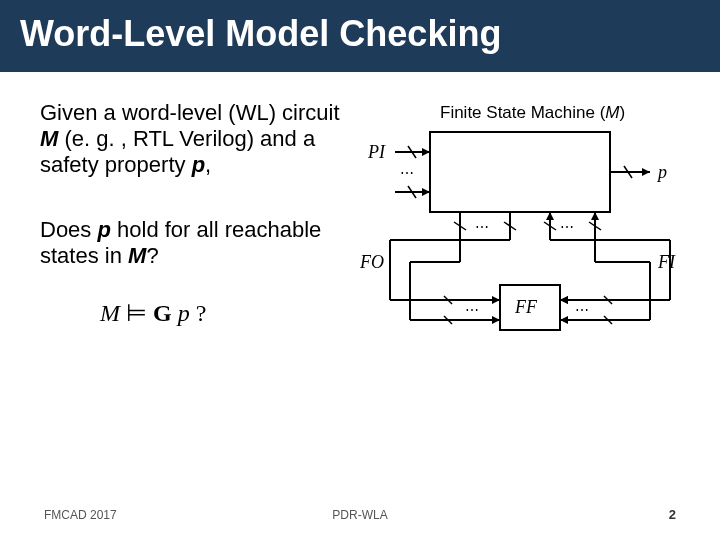 Image resolution: width=720 pixels, height=540 pixels. What do you see at coordinates (220, 313) in the screenshot?
I see `formula: M ⊨ G p ?` at bounding box center [220, 313].